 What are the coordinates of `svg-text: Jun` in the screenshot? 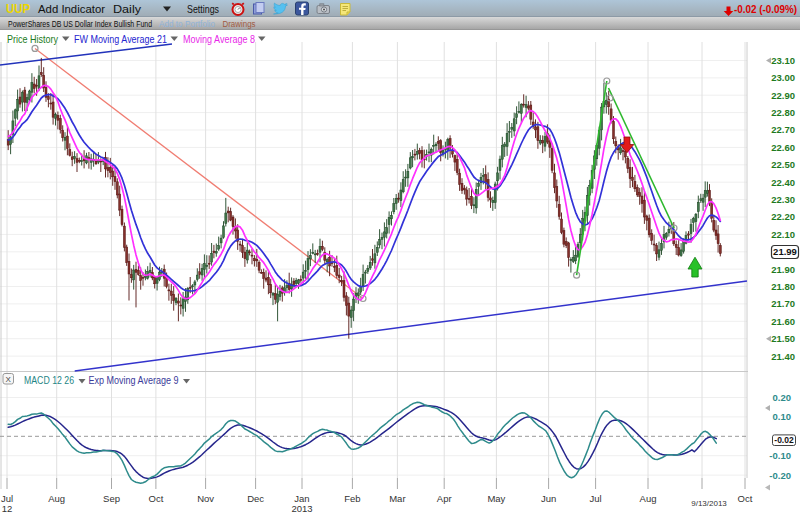 It's located at (548, 498).